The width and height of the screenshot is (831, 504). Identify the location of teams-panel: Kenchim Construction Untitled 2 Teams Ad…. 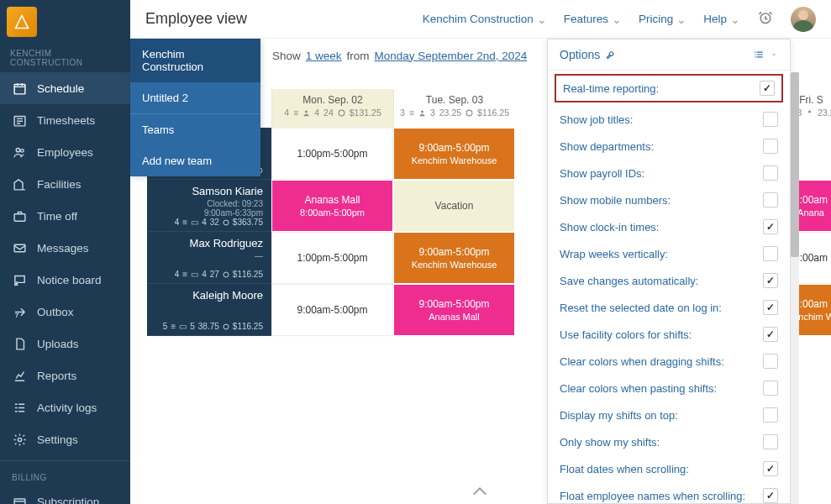
(195, 108).